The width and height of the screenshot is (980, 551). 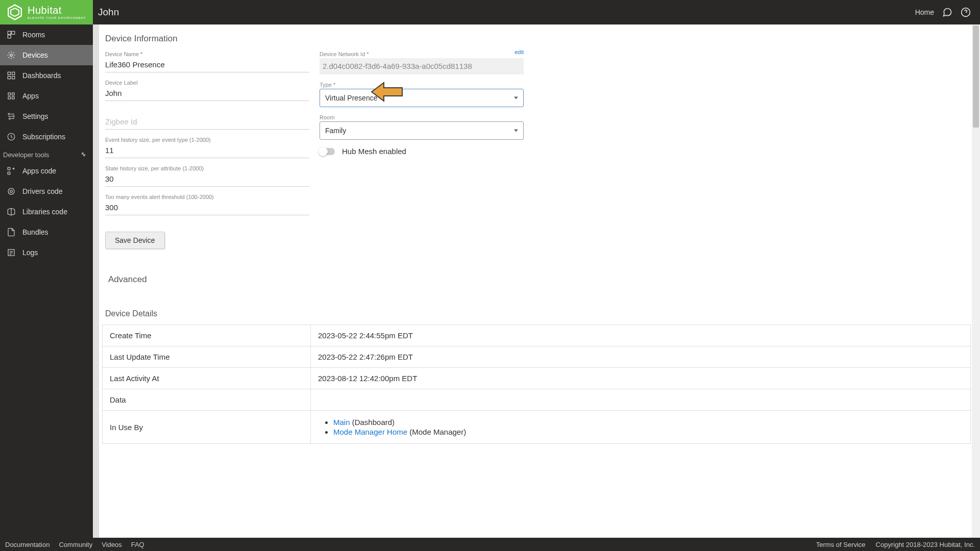 I want to click on detail-label: Create Time, so click(x=207, y=336).